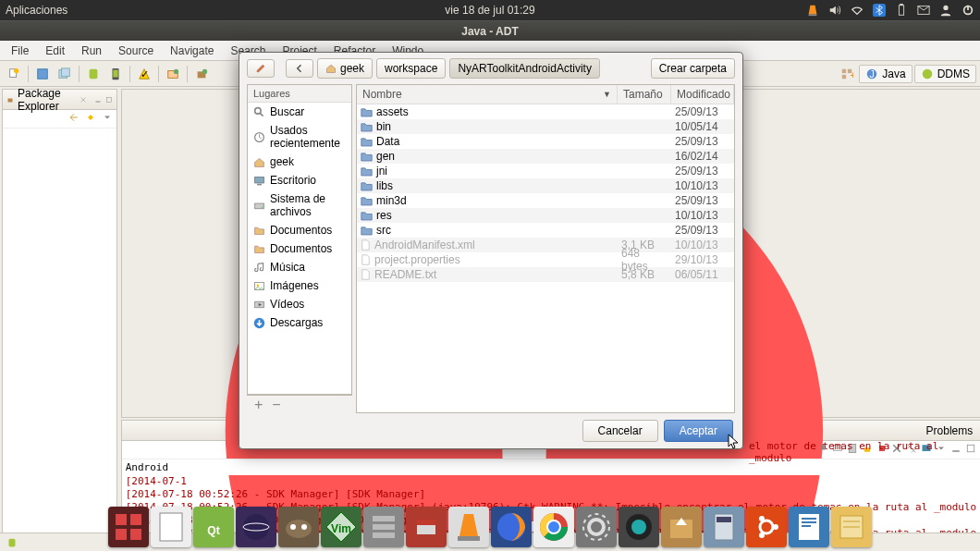 This screenshot has height=551, width=980. Describe the element at coordinates (300, 267) in the screenshot. I see `place-música: Música` at that location.